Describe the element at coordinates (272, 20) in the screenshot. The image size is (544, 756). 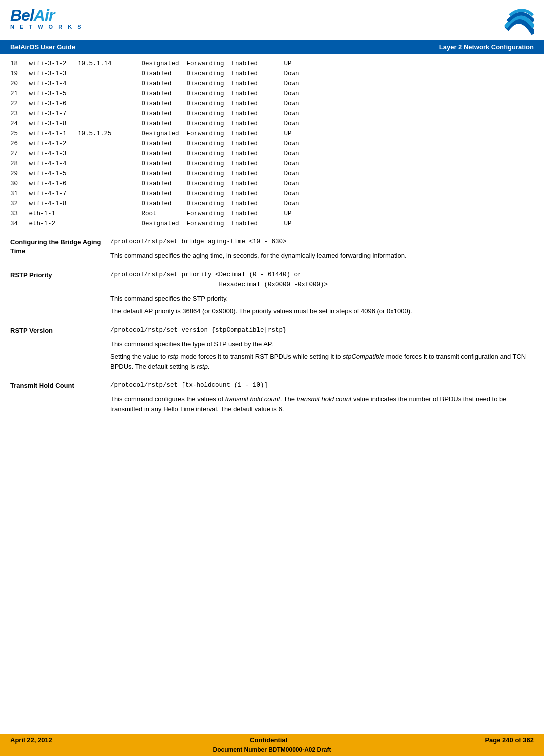
I see `page-header: BelAir N E T W O R K S` at that location.